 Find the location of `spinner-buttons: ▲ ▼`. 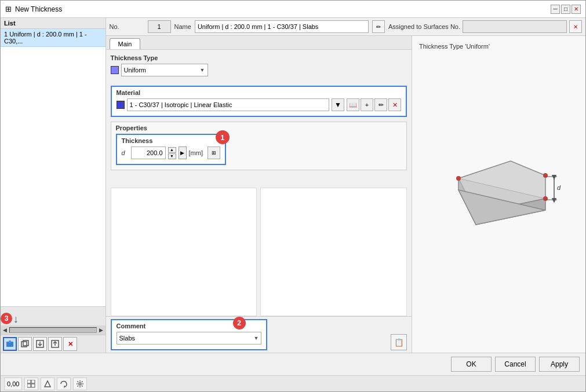

spinner-buttons: ▲ ▼ is located at coordinates (172, 153).